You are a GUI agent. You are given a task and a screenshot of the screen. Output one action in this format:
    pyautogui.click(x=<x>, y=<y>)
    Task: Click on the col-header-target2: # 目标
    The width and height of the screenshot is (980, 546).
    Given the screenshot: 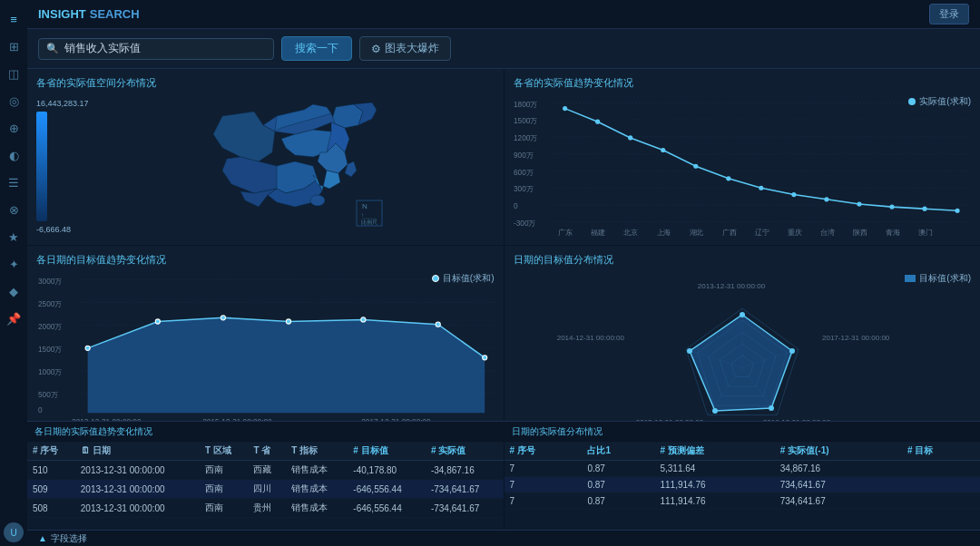 What is the action you would take?
    pyautogui.click(x=941, y=452)
    